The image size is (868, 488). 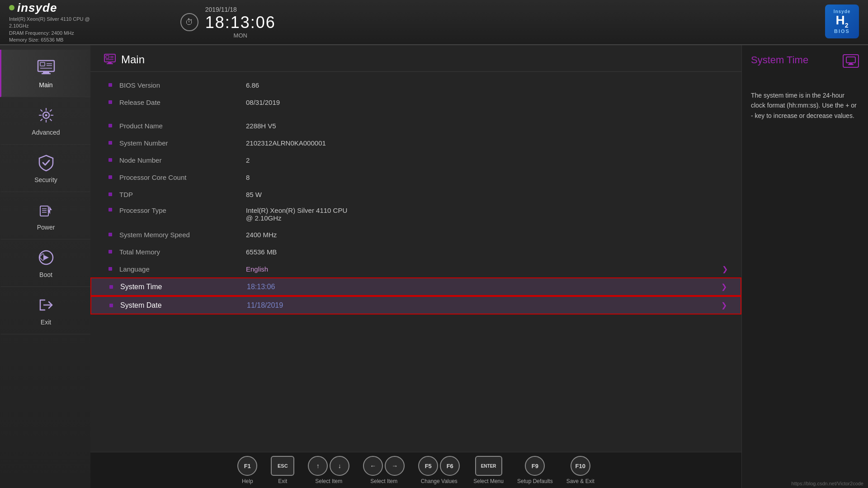 I want to click on sidebar: Main Advanced, so click(x=45, y=267).